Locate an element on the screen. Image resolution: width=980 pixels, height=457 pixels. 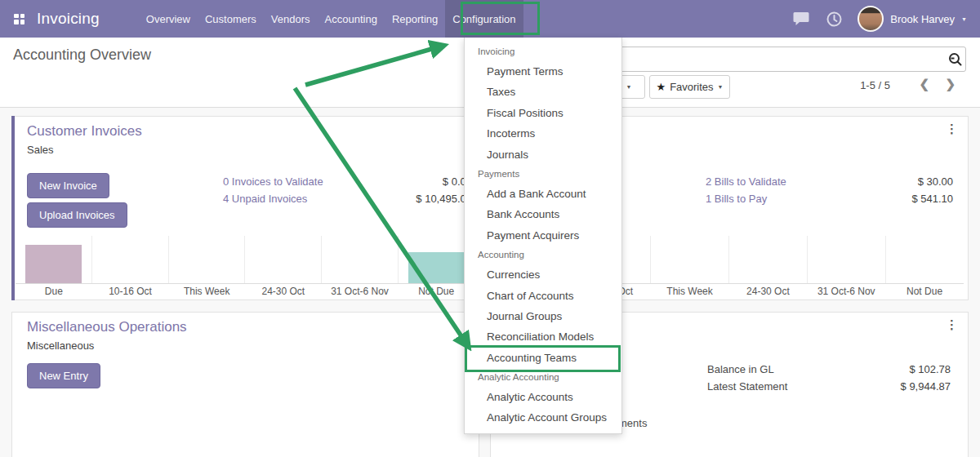
messages-icon is located at coordinates (801, 19).